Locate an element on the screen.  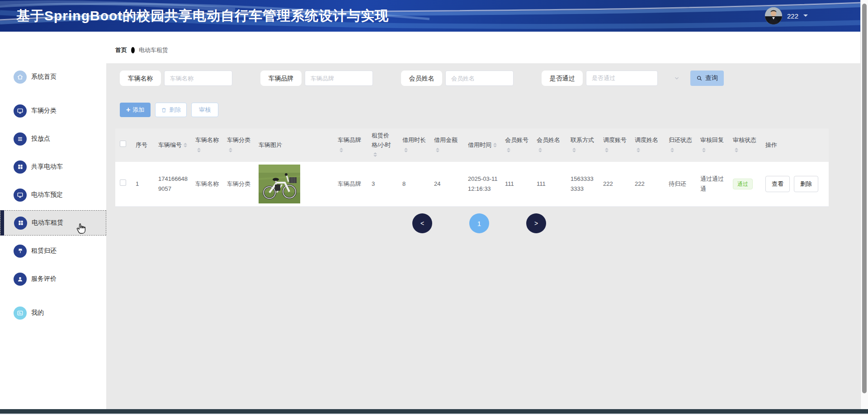
view-button: 查看 is located at coordinates (778, 184).